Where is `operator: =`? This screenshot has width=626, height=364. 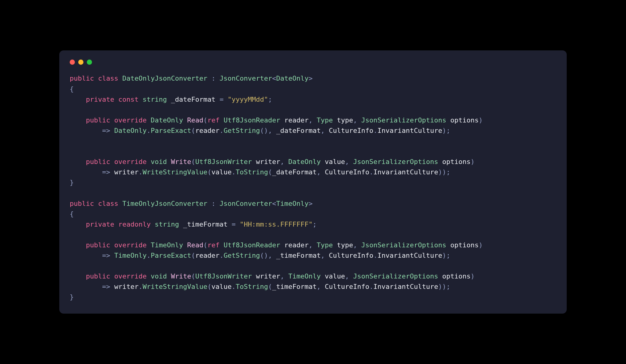
operator: = is located at coordinates (234, 224).